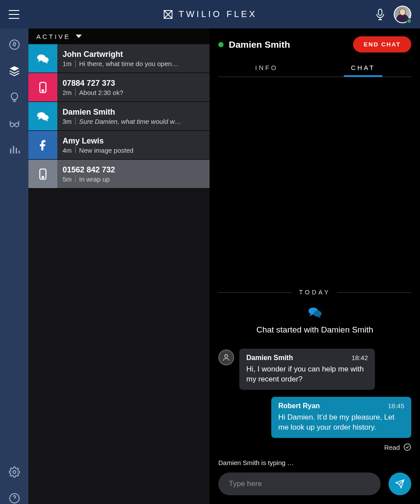 The width and height of the screenshot is (420, 504). What do you see at coordinates (315, 292) in the screenshot?
I see `date-divider-label: TODAY` at bounding box center [315, 292].